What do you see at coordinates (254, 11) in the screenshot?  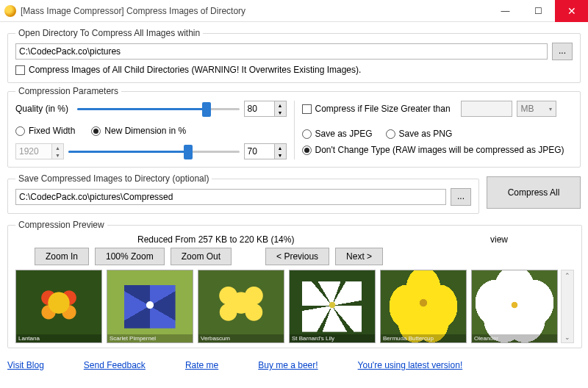 I see `window-title: [Mass Image Compressor] Compress Images …` at bounding box center [254, 11].